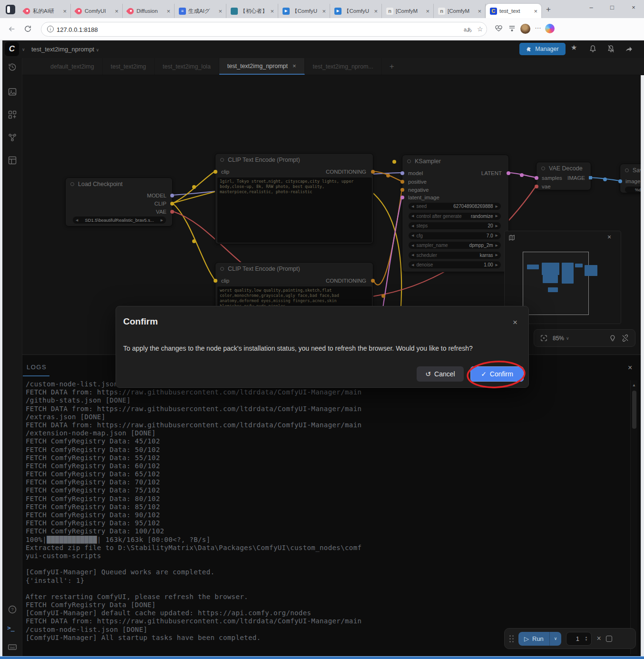  Describe the element at coordinates (634, 517) in the screenshot. I see `logs-scrollbar: ▲` at that location.